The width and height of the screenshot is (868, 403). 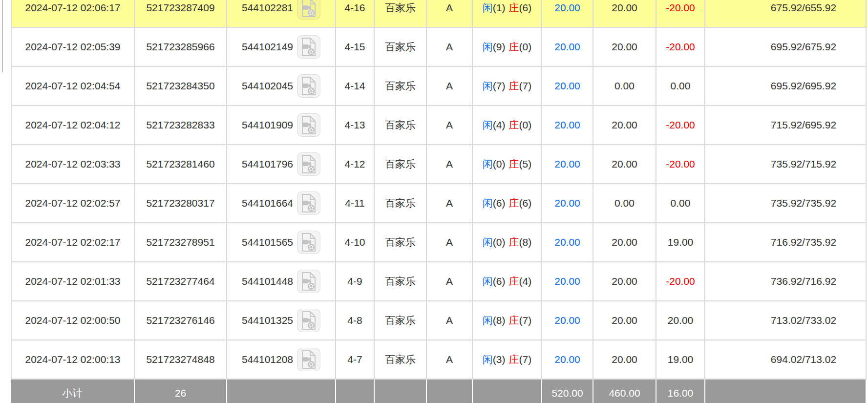 I want to click on round-cell: 4-8, so click(x=356, y=321).